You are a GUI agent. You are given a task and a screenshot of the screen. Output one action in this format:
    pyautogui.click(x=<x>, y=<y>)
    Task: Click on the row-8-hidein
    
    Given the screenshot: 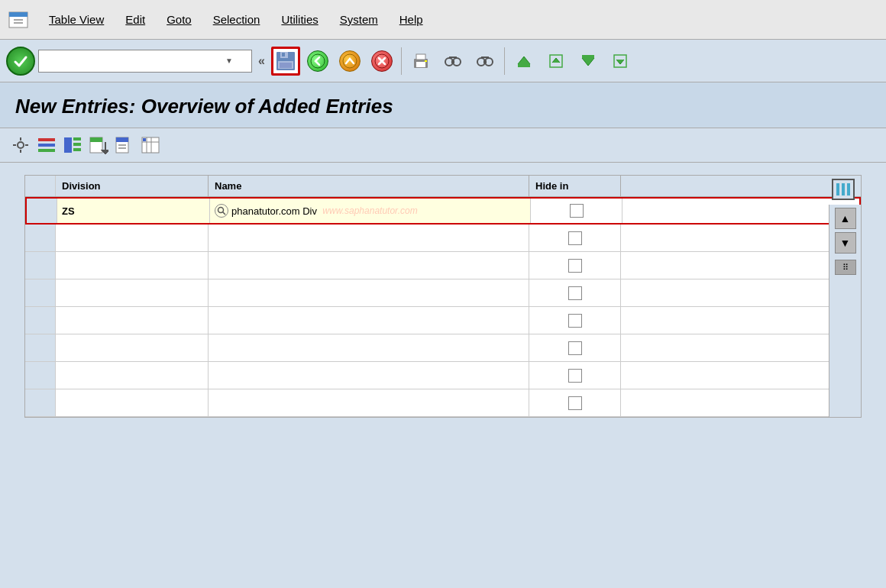 What is the action you would take?
    pyautogui.click(x=575, y=403)
    